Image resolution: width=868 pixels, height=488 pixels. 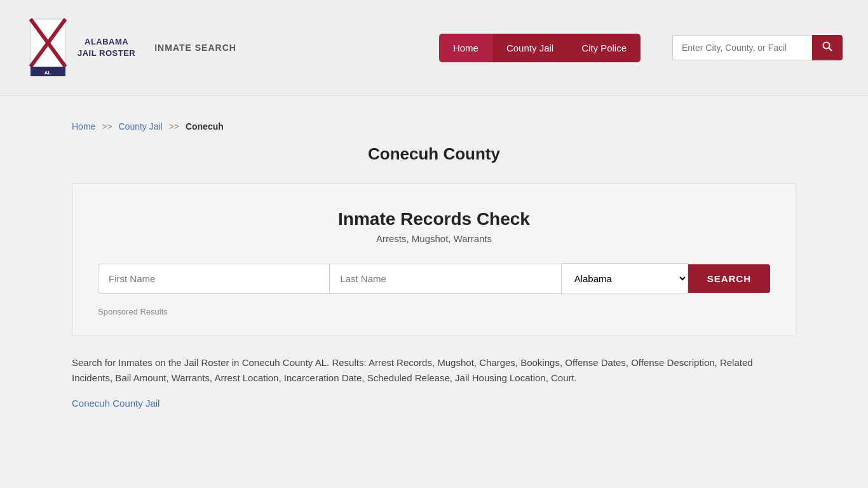 I want to click on nav-links: Home County Jail City Police, so click(x=540, y=48).